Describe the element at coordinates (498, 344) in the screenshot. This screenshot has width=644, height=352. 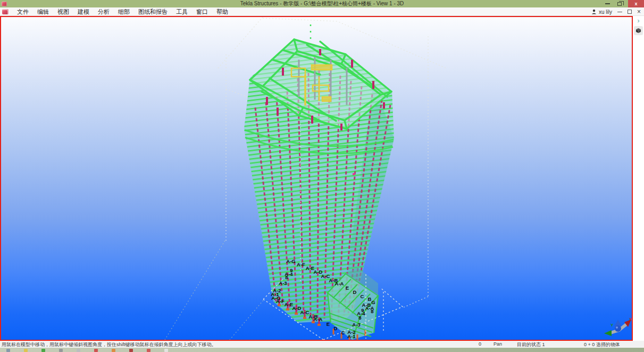
I see `status-mode: Pan` at that location.